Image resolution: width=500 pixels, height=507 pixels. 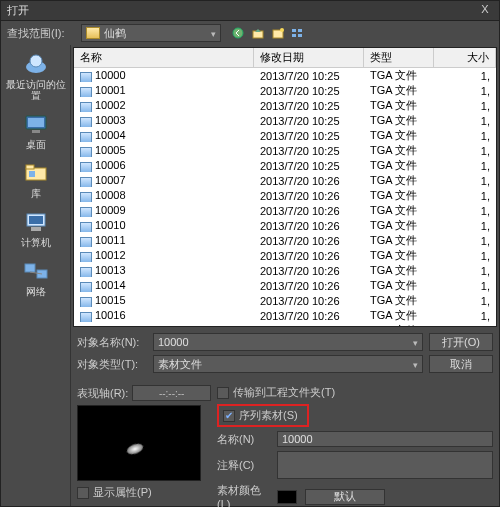 I want to click on close-icon: X, so click(x=485, y=11).